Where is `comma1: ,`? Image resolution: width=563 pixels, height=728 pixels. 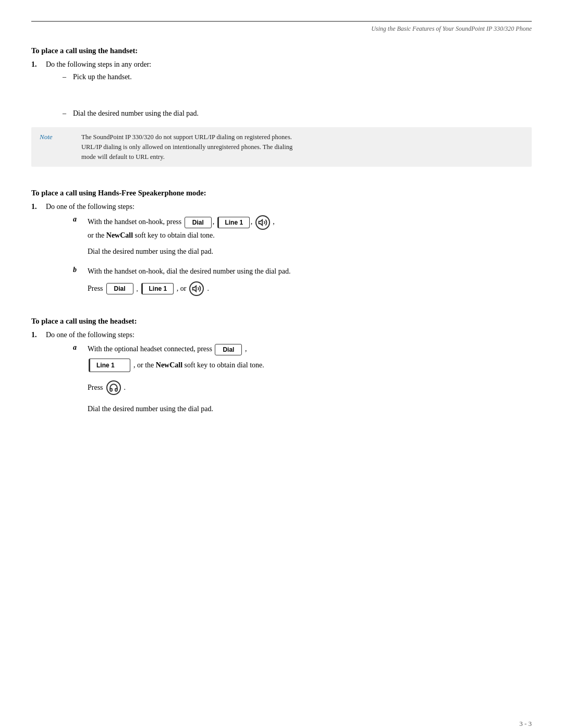 comma1: , is located at coordinates (138, 289).